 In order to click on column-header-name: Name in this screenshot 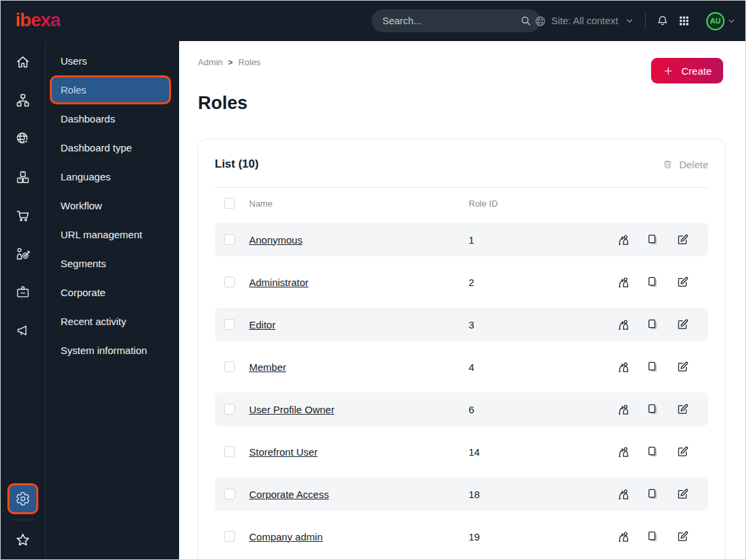, I will do `click(359, 203)`.